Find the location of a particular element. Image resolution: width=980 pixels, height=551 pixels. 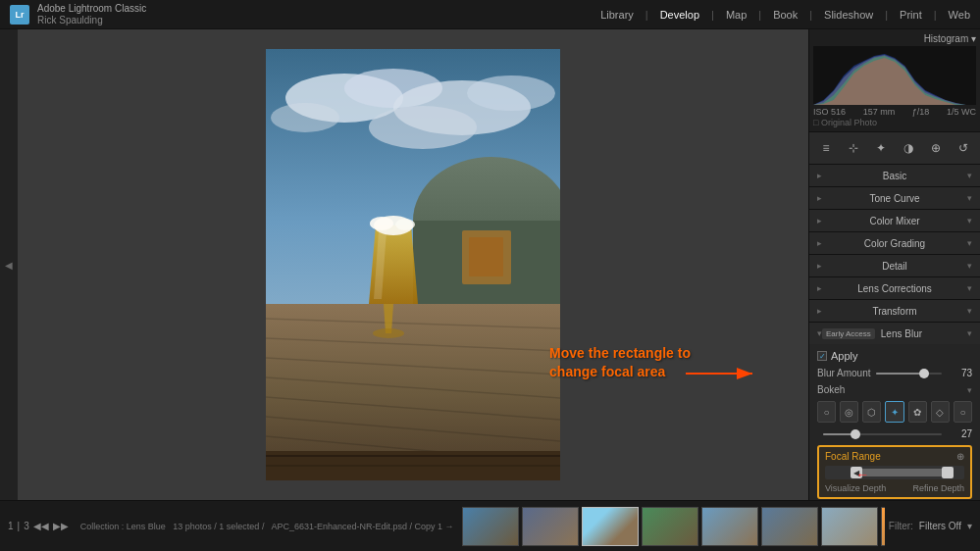

left-panel-toggle: ◀ is located at coordinates (9, 265).